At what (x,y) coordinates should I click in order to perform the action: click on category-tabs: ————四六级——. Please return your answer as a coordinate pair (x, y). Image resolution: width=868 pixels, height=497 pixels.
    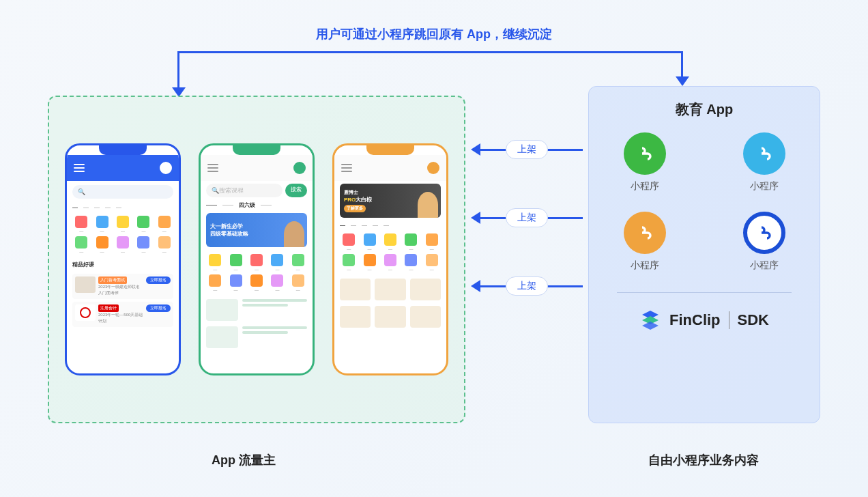
    Looking at the image, I should click on (257, 205).